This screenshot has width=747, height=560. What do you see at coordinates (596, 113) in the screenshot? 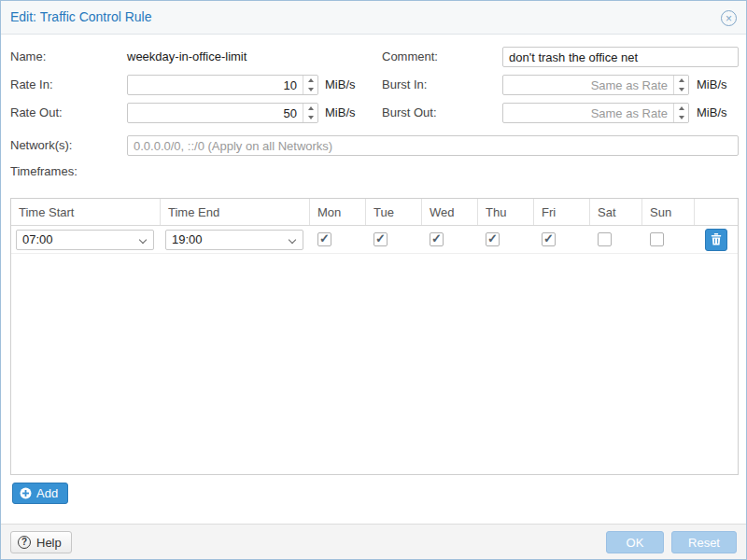
I see `burst-out-field` at bounding box center [596, 113].